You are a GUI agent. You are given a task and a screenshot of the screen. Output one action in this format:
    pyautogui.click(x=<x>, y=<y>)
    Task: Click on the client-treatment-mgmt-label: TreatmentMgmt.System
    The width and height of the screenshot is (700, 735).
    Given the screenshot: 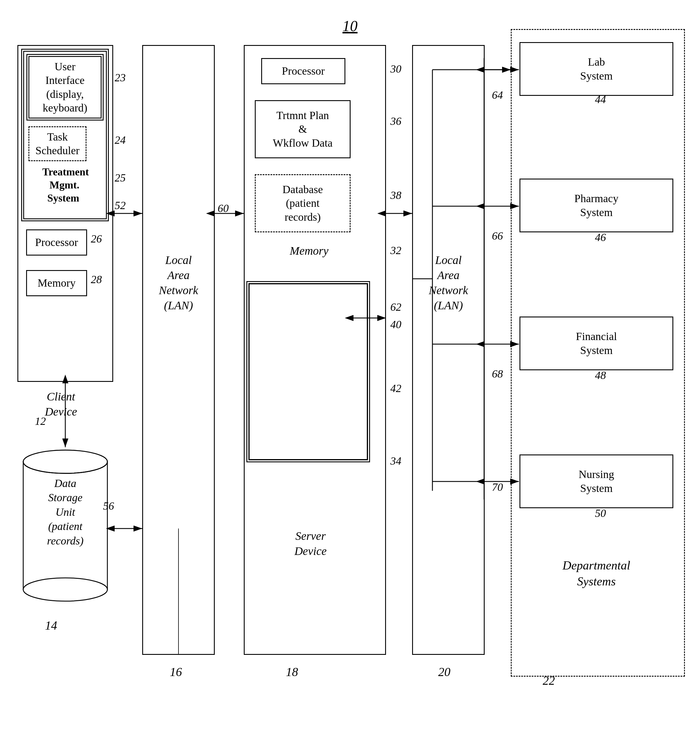 What is the action you would take?
    pyautogui.click(x=65, y=185)
    